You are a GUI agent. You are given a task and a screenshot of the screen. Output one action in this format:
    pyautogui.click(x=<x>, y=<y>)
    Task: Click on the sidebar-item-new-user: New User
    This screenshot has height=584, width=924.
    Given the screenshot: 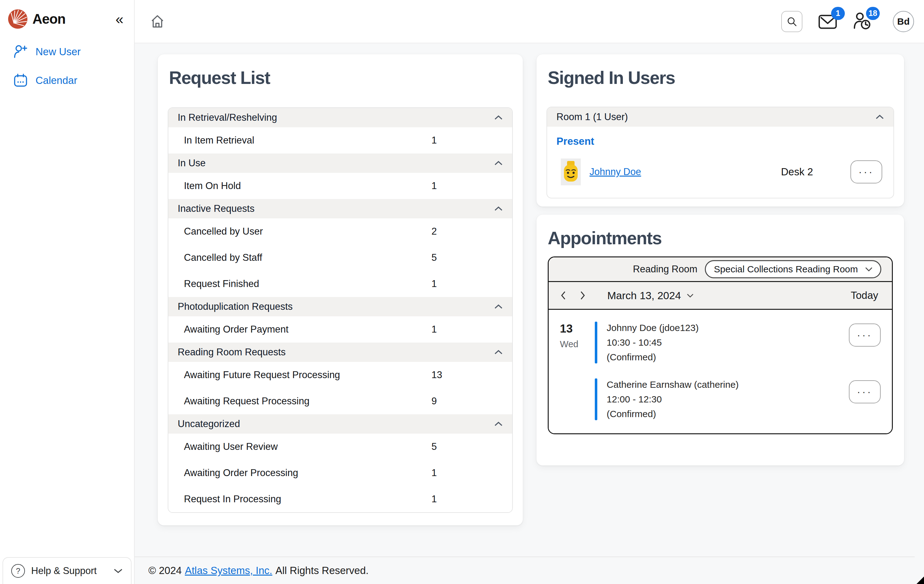 What is the action you would take?
    pyautogui.click(x=67, y=52)
    